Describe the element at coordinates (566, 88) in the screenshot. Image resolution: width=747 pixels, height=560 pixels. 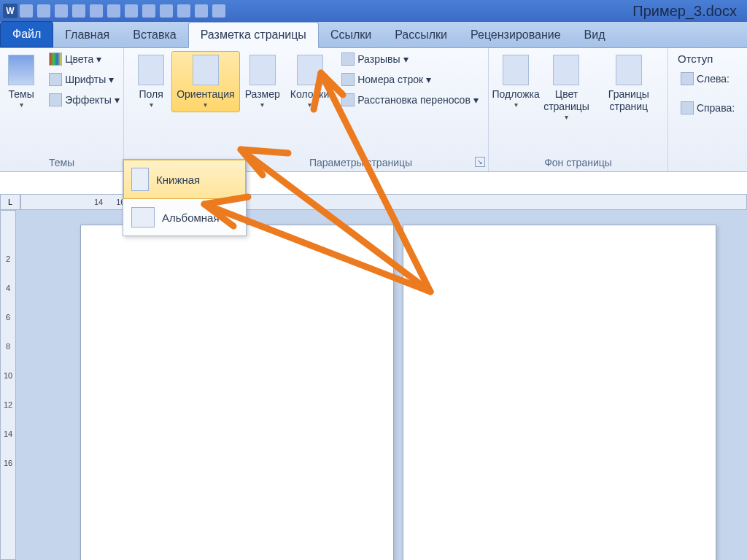
I see `page-color-button: Цвет страницы ▾` at that location.